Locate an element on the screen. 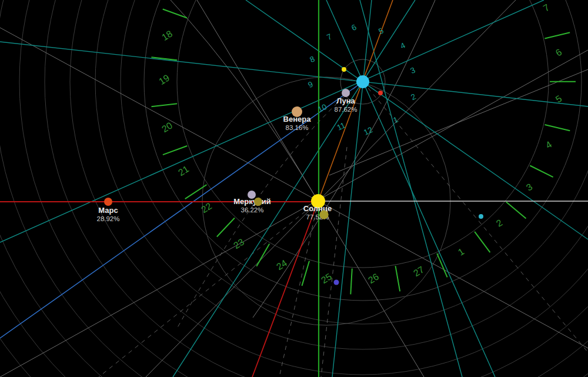 The image size is (588, 377). planet-illumination: 83.16% is located at coordinates (296, 128).